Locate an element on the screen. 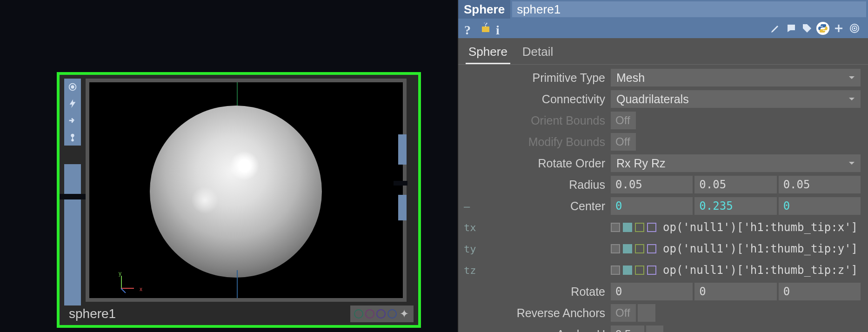  param-label-primitive-type: Primitive Type is located at coordinates (546, 78).